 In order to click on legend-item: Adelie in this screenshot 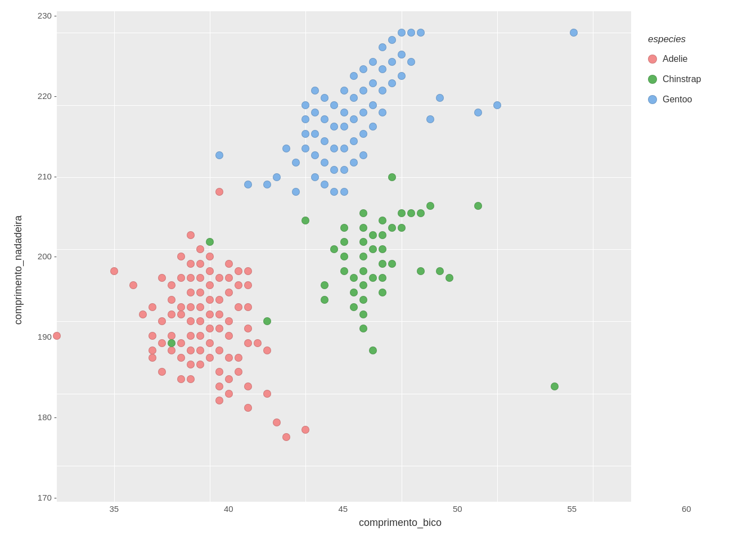, I will do `click(696, 59)`.